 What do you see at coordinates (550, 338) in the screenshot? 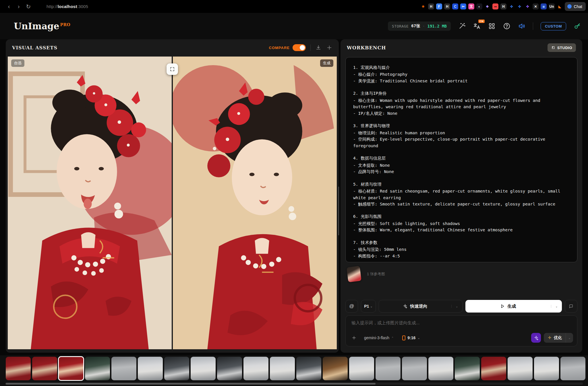
I see `gold-sparkle-icon` at bounding box center [550, 338].